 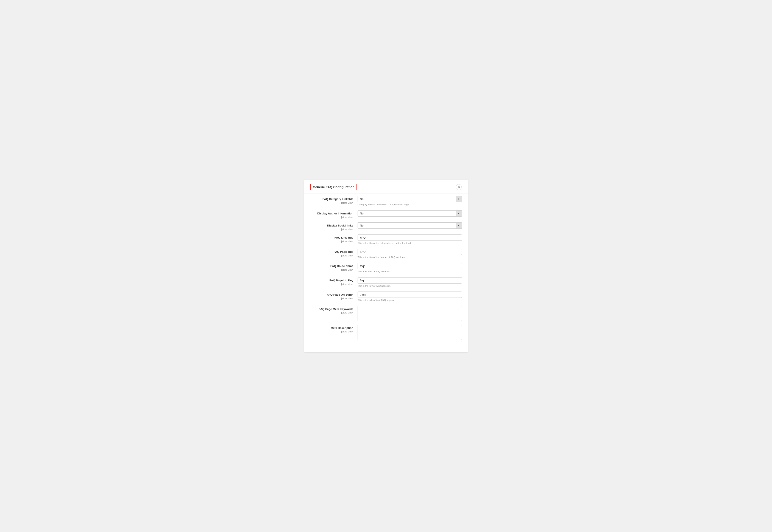 I want to click on form-row-display_author_information: Display Author Information[store view]No…, so click(x=386, y=215).